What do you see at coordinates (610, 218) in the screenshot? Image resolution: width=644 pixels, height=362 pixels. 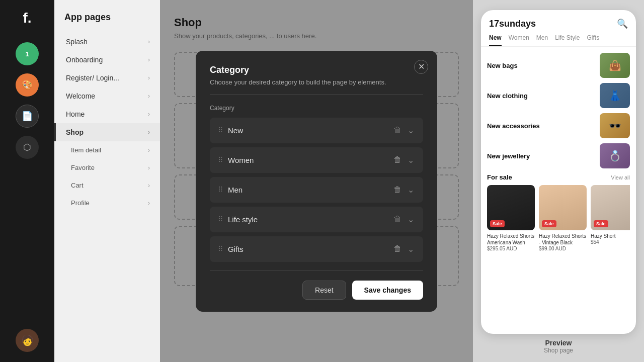 I see `sale-card-3: Sale Hazy Short $54` at bounding box center [610, 218].